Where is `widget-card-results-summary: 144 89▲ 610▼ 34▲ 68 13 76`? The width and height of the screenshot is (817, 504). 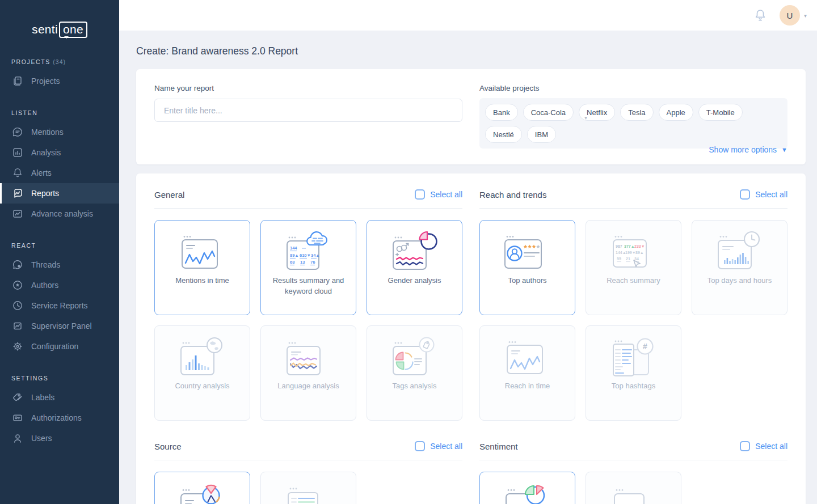 widget-card-results-summary: 144 89▲ 610▼ 34▲ 68 13 76 is located at coordinates (309, 268).